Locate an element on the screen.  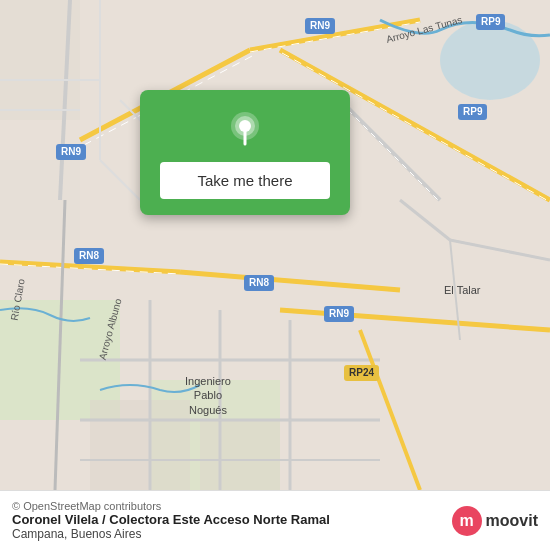
label-ingeniero-pablo-nogues: IngenieroPabloNogués is located at coordinates (208, 396).